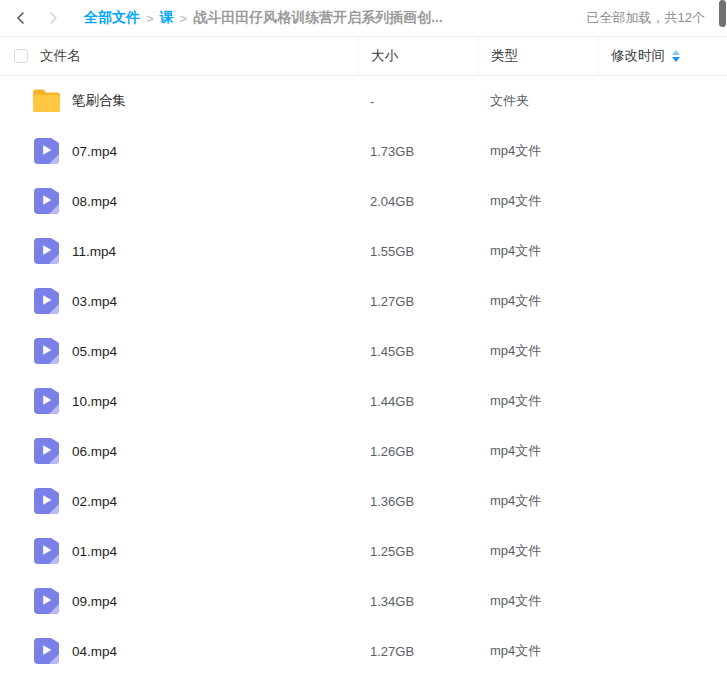  Describe the element at coordinates (392, 202) in the screenshot. I see `file-size: 2.04GB` at that location.